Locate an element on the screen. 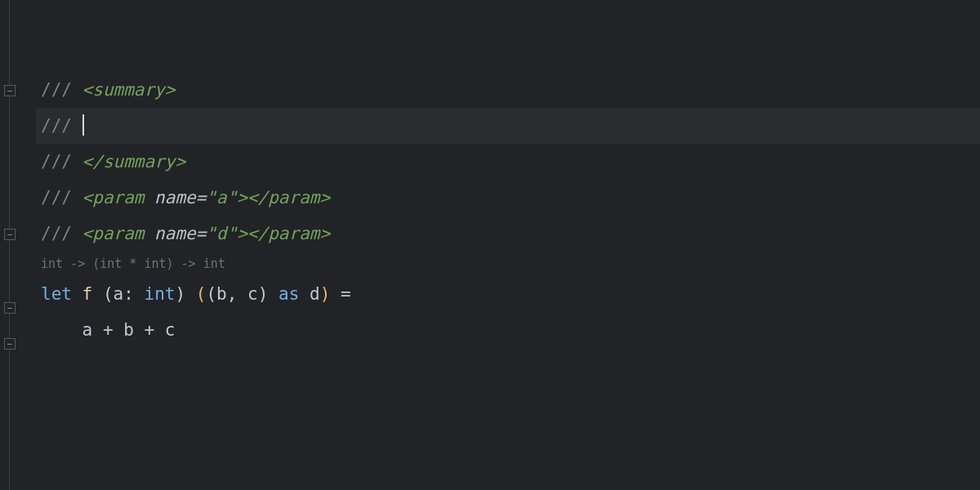 This screenshot has width=980, height=490. code-line: /// <param name="d"></param> is located at coordinates (508, 234).